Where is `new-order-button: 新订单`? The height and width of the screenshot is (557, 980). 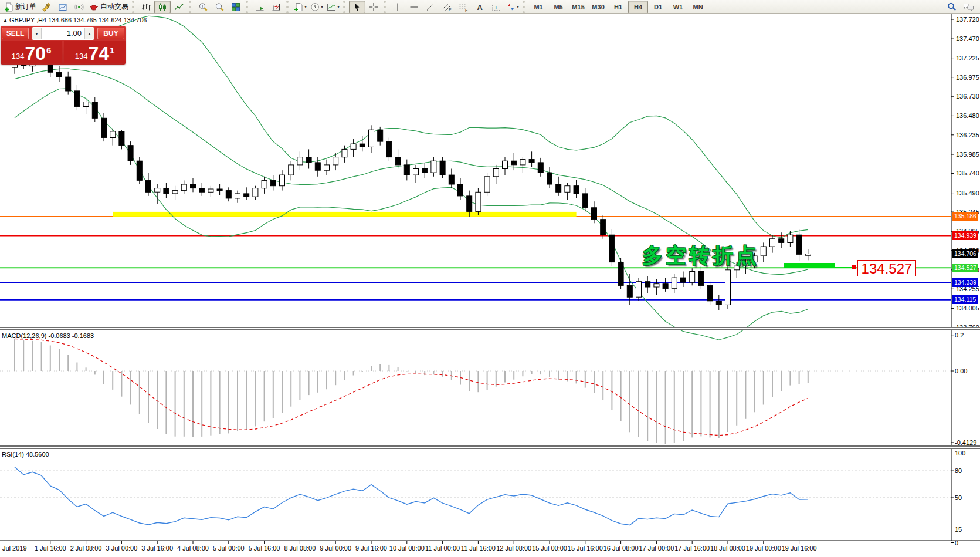 new-order-button: 新订单 is located at coordinates (20, 7).